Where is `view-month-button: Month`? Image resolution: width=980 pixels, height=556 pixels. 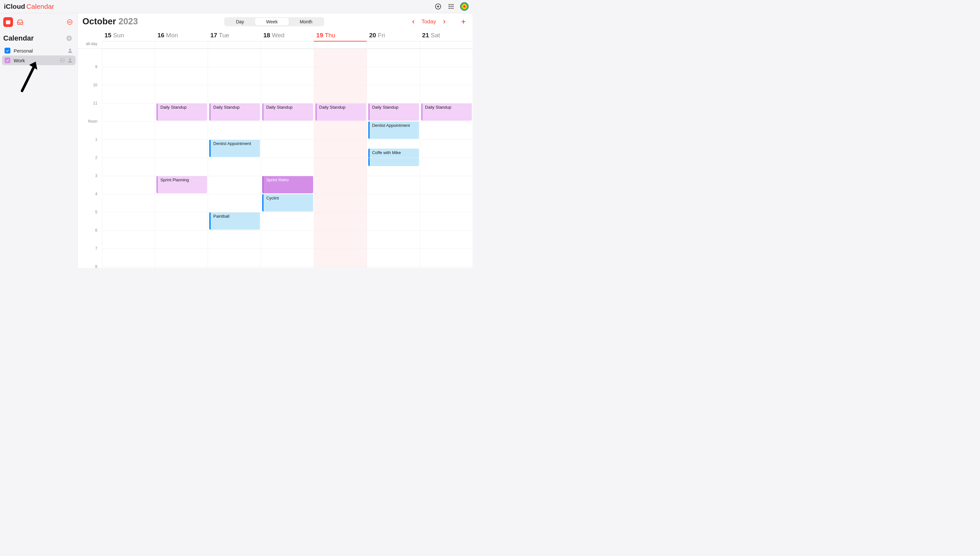
view-month-button: Month is located at coordinates (306, 22).